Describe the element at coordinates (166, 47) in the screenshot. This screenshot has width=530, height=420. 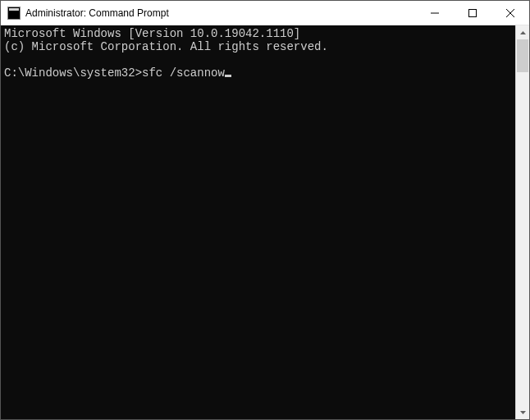
I see `console-line: (c) Microsoft Corporation. All rights re…` at that location.